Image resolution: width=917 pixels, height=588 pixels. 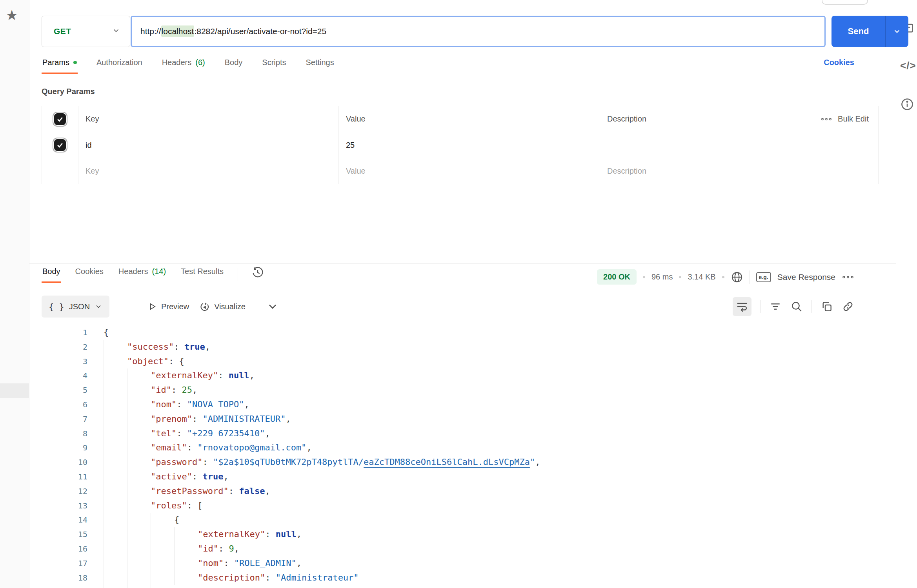 What do you see at coordinates (179, 376) in the screenshot?
I see `line-content: "externalKey": null,` at bounding box center [179, 376].